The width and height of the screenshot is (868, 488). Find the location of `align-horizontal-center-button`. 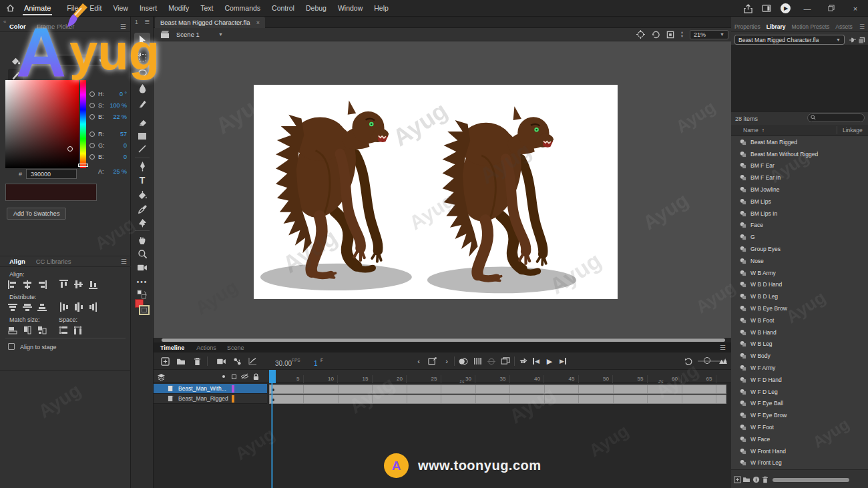

align-horizontal-center-button is located at coordinates (27, 284).